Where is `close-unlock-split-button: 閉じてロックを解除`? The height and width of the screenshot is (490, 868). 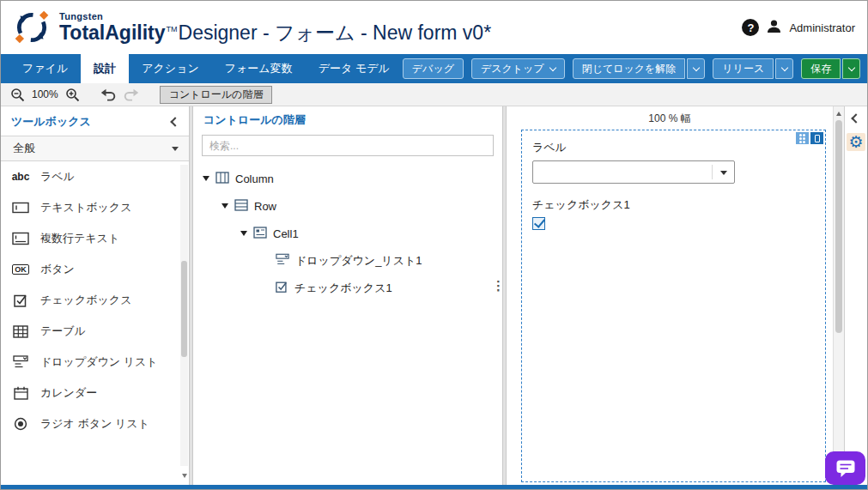 close-unlock-split-button: 閉じてロックを解除 is located at coordinates (639, 69).